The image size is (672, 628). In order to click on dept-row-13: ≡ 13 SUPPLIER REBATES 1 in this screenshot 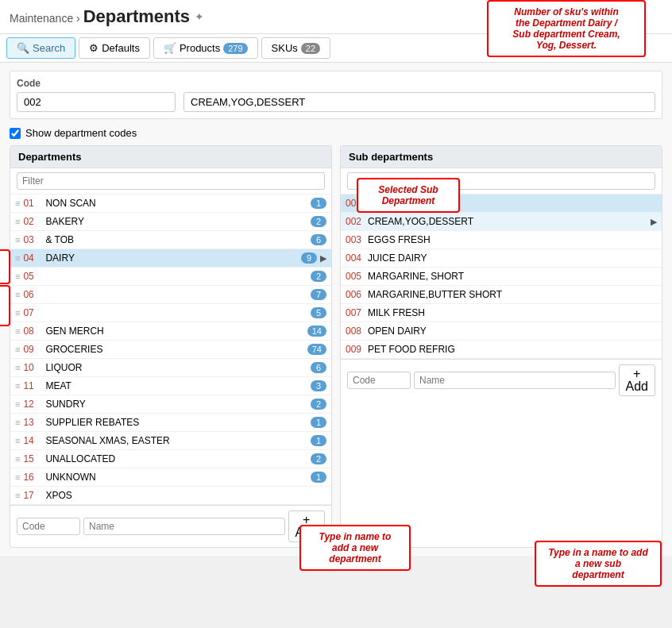, I will do `click(171, 422)`.